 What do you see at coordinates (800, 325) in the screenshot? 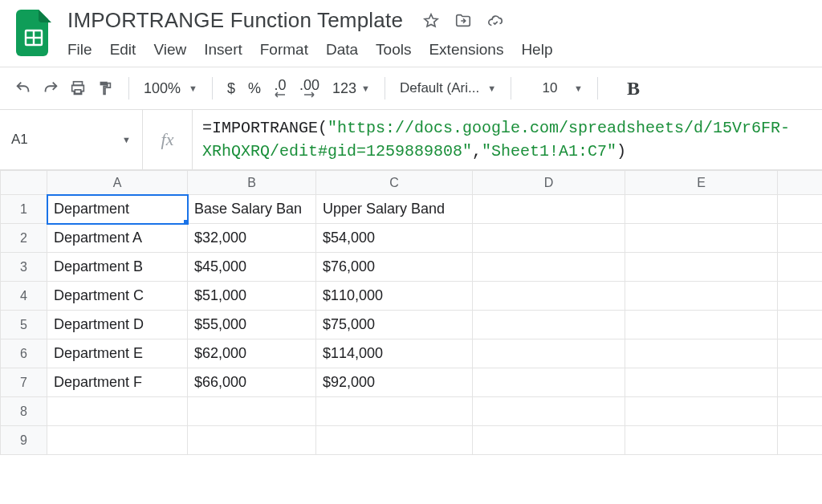
I see `cell-F5` at bounding box center [800, 325].